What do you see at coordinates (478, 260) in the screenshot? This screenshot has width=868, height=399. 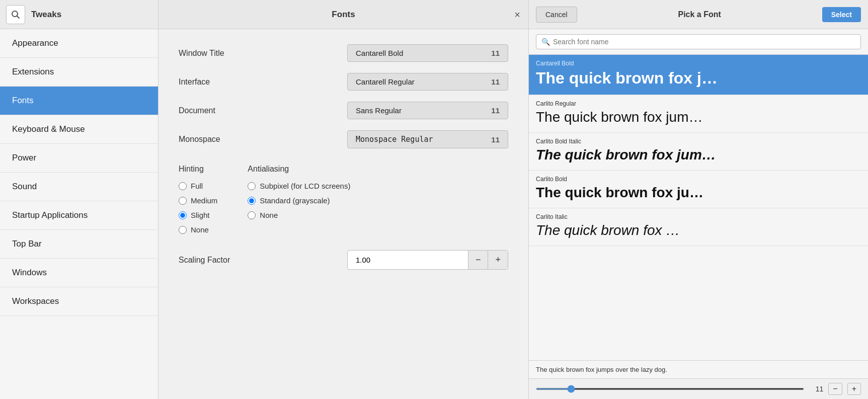 I see `scaling-minus-button: −` at bounding box center [478, 260].